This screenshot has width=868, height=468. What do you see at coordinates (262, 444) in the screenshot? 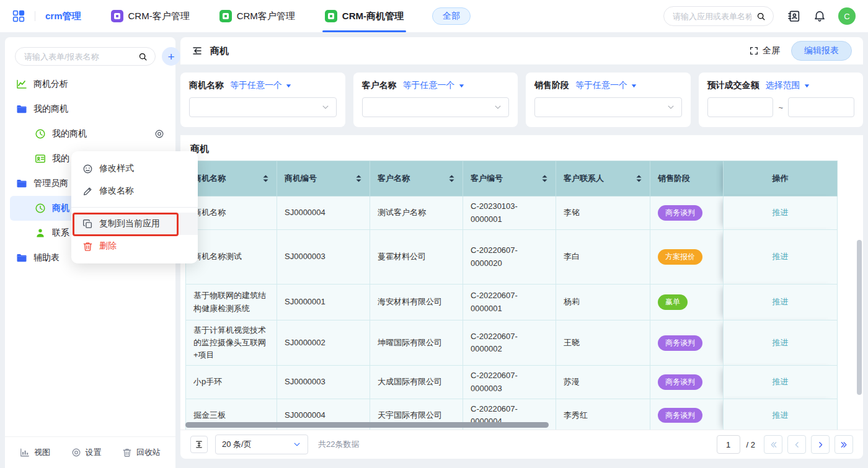
I see `page-size-select: 20 条/页` at bounding box center [262, 444].